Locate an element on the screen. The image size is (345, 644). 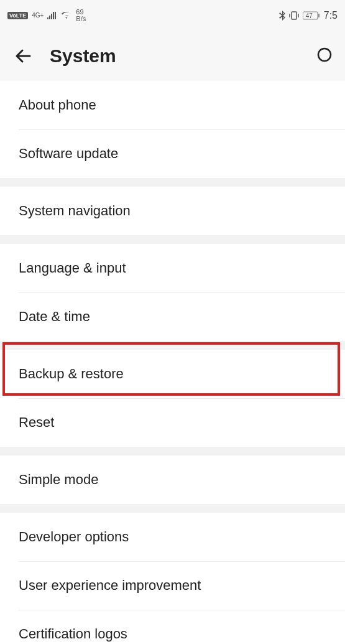
row-label: Backup & restore is located at coordinates (71, 374).